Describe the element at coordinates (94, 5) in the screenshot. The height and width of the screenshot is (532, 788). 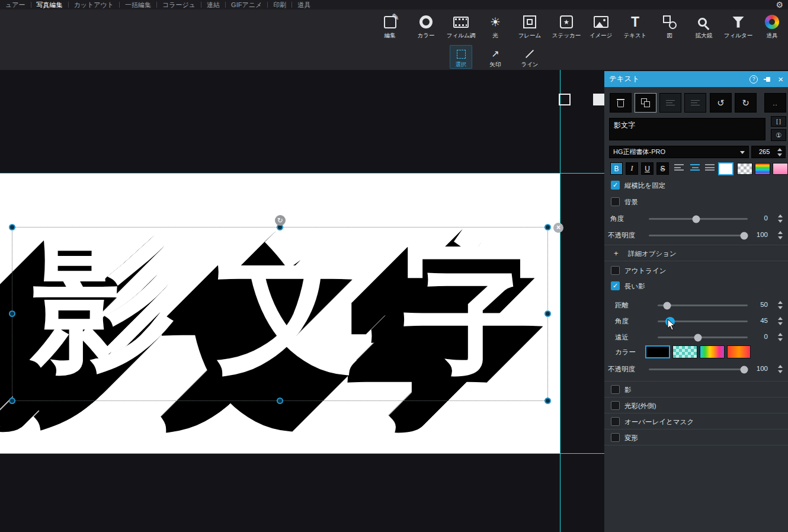
I see `menu-item-cutout: カットアウト` at that location.